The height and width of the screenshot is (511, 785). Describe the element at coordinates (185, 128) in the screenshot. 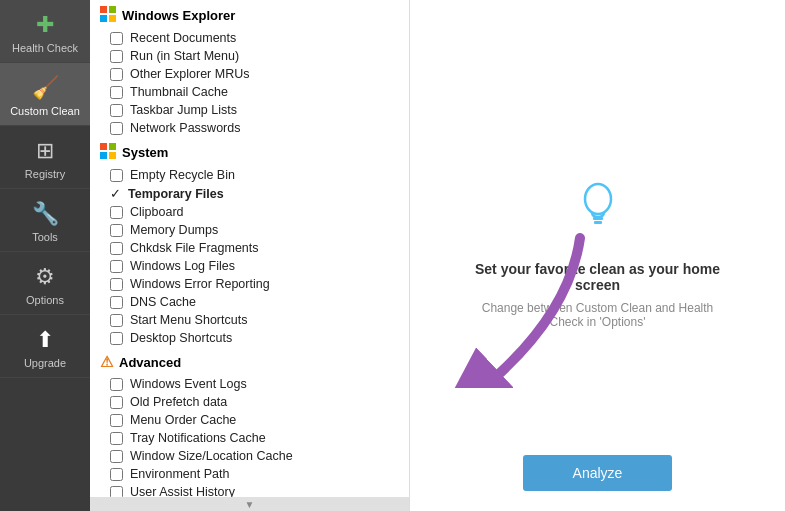

I see `label-network-passwords: Network Passwords` at that location.